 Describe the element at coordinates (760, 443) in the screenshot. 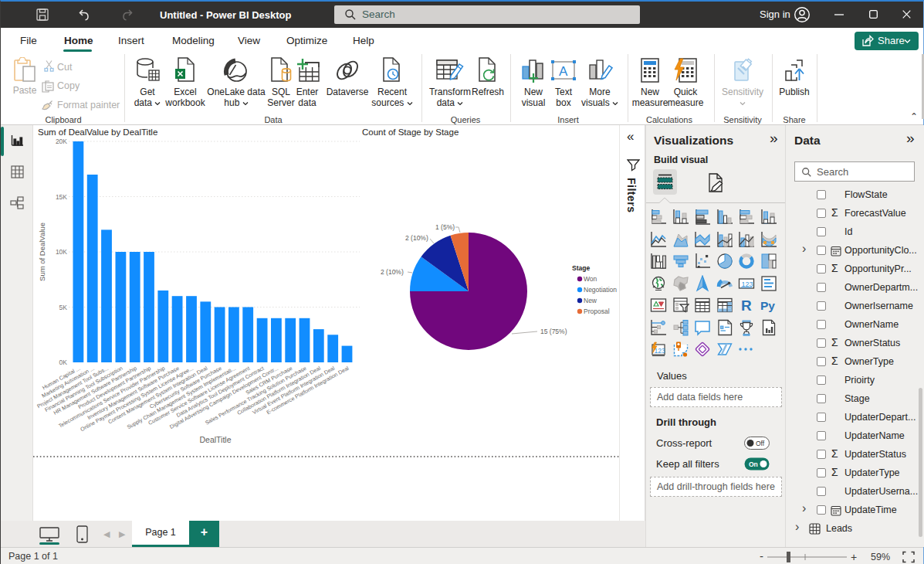

I see `svg-text: Off` at that location.